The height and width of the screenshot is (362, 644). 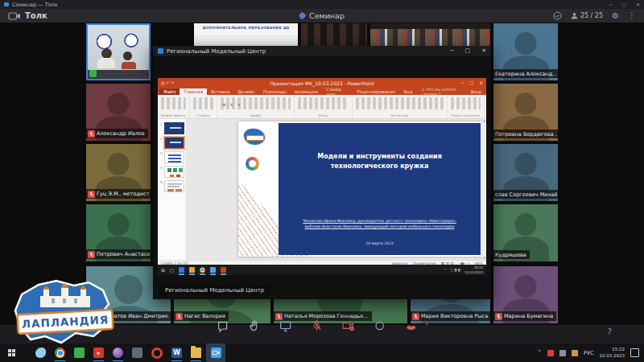 What do you see at coordinates (632, 16) in the screenshot?
I see `kebab-menu-icon: ⋮` at bounding box center [632, 16].